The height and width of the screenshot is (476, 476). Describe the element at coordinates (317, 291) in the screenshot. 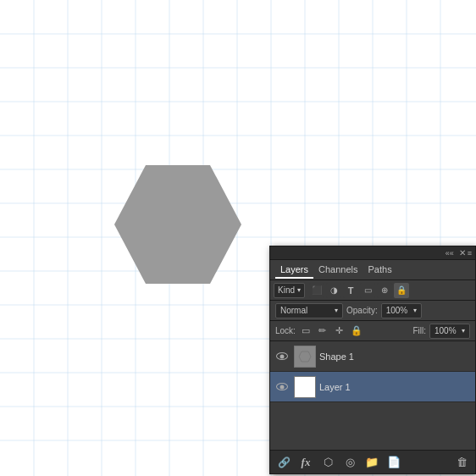

I see `filter-pixel-icon: ⬛` at that location.